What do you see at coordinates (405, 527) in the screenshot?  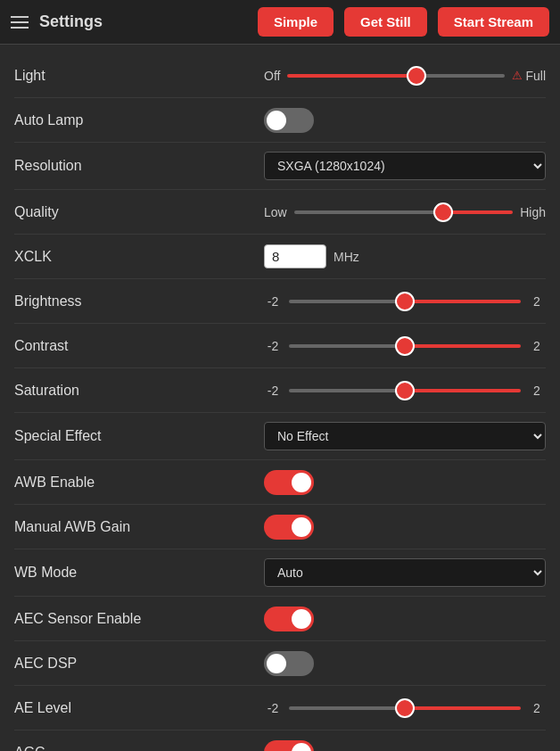 I see `control-manual-awb-gain` at bounding box center [405, 527].